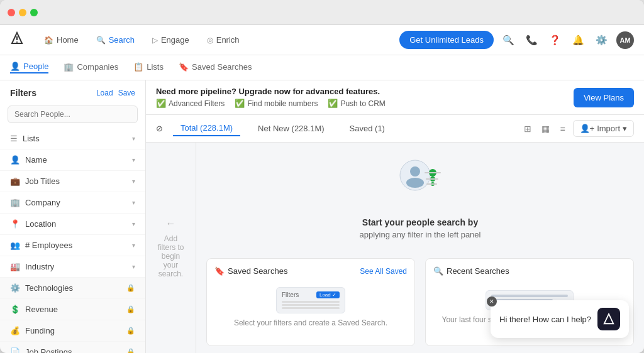 This screenshot has width=644, height=353. What do you see at coordinates (104, 93) in the screenshot?
I see `load-button: Load` at bounding box center [104, 93].